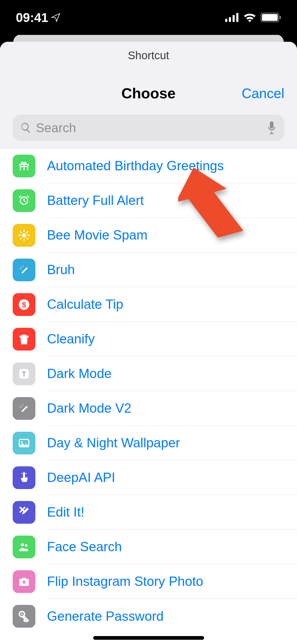  Describe the element at coordinates (148, 93) in the screenshot. I see `nav-bar: Choose Cancel` at that location.